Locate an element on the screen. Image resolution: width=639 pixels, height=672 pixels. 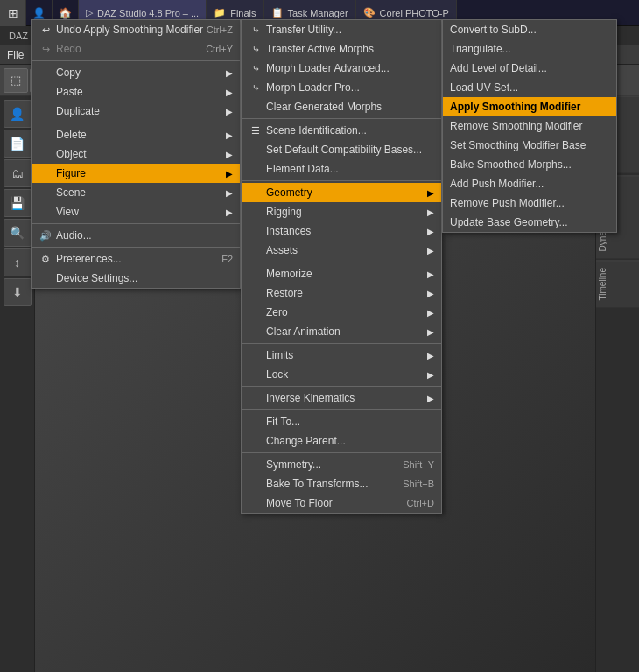
rigging-arrow: ▶ is located at coordinates (431, 212).